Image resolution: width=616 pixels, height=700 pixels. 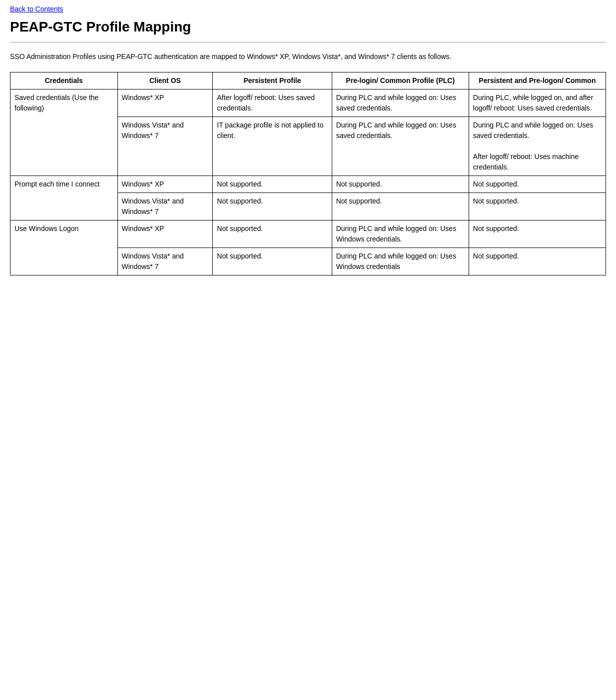 I want to click on table-header-row: Credentials Client OS Persistent Profile…, so click(x=308, y=81).